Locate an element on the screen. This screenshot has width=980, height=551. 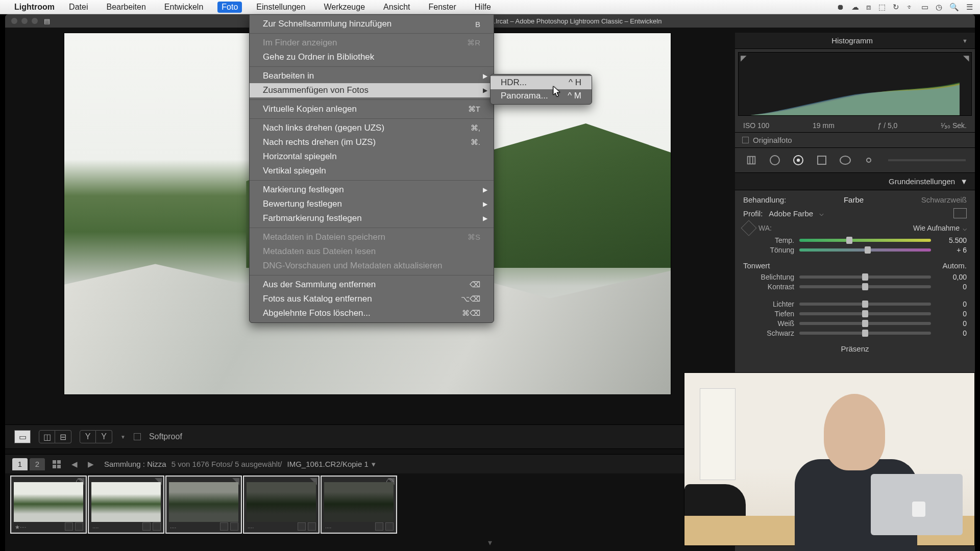
menu-remove-collection: Aus der Sammlung entfernen⌫ is located at coordinates (372, 285).